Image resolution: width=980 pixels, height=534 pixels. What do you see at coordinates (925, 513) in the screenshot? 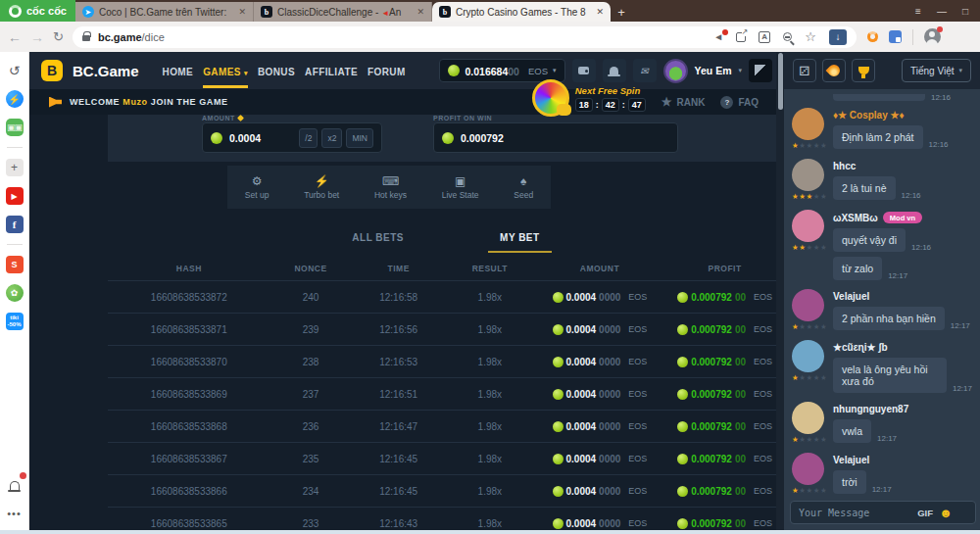
I see `gif-button: GIF` at bounding box center [925, 513].